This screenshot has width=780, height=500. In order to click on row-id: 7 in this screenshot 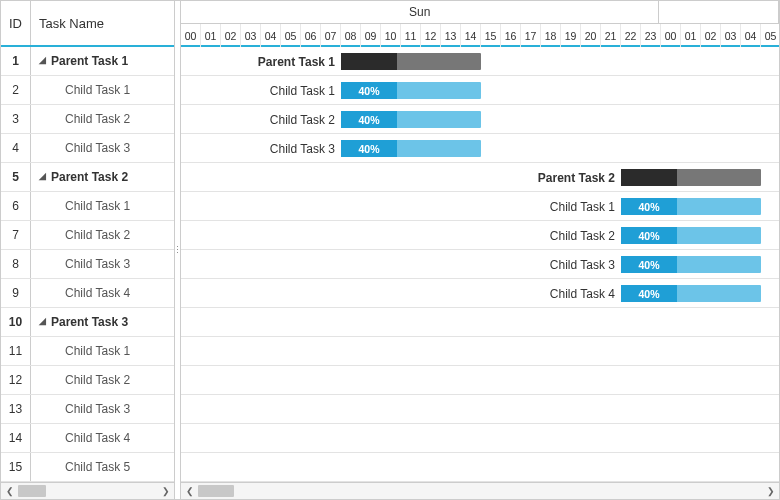, I will do `click(16, 235)`.